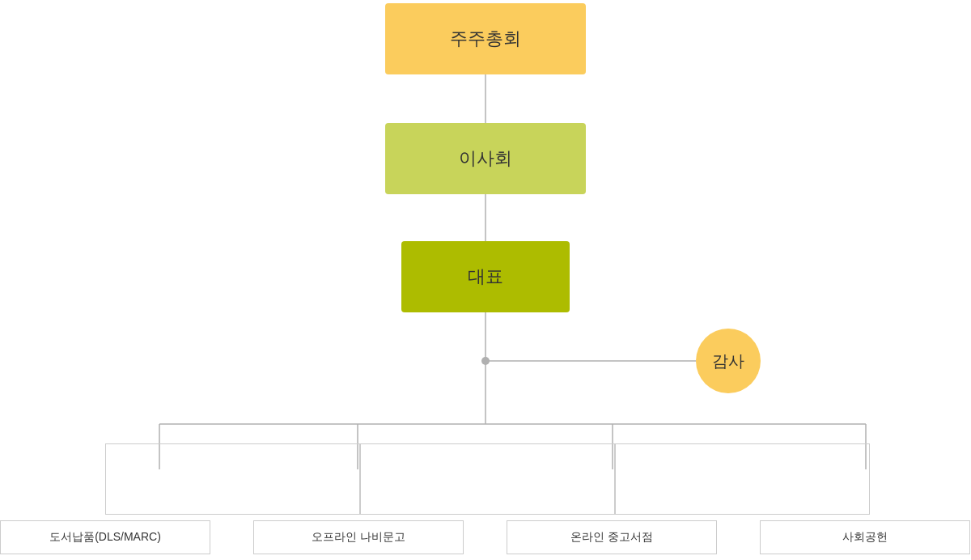 The height and width of the screenshot is (560, 971). What do you see at coordinates (358, 537) in the screenshot?
I see `dept-label-2: 오프라인 나비문고` at bounding box center [358, 537].